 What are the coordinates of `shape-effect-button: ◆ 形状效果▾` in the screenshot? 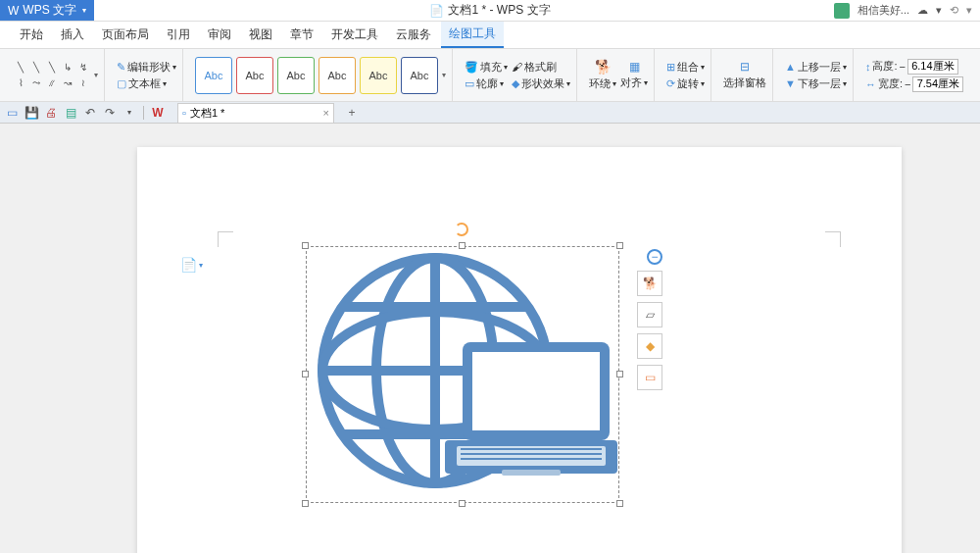 It's located at (541, 84).